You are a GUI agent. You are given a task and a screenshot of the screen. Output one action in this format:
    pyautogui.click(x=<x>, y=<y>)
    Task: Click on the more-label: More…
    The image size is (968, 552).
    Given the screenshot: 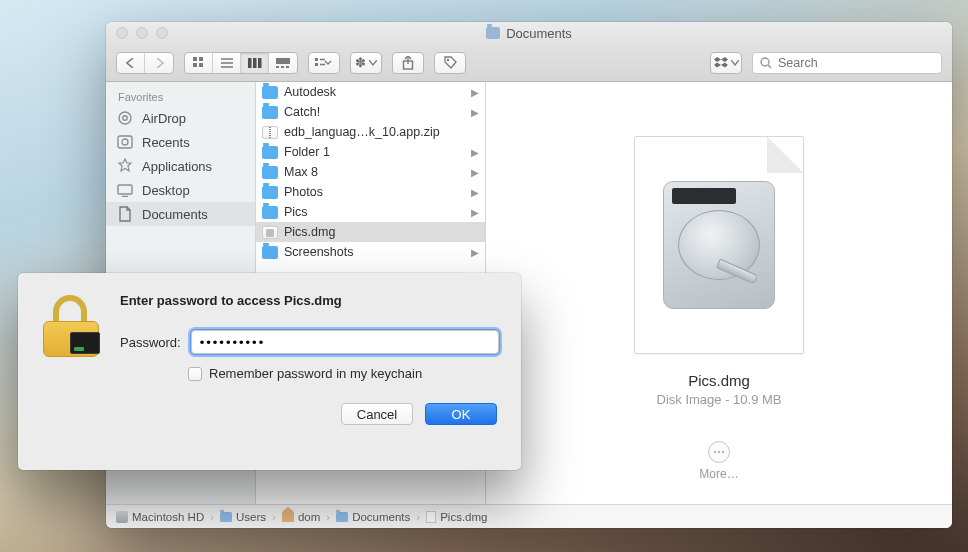 What is the action you would take?
    pyautogui.click(x=718, y=474)
    